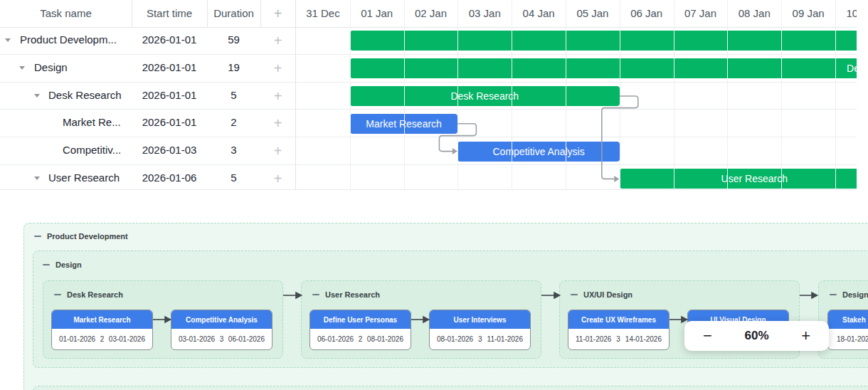 The width and height of the screenshot is (868, 390). What do you see at coordinates (95, 295) in the screenshot?
I see `group-label-text: Desk Research` at bounding box center [95, 295].